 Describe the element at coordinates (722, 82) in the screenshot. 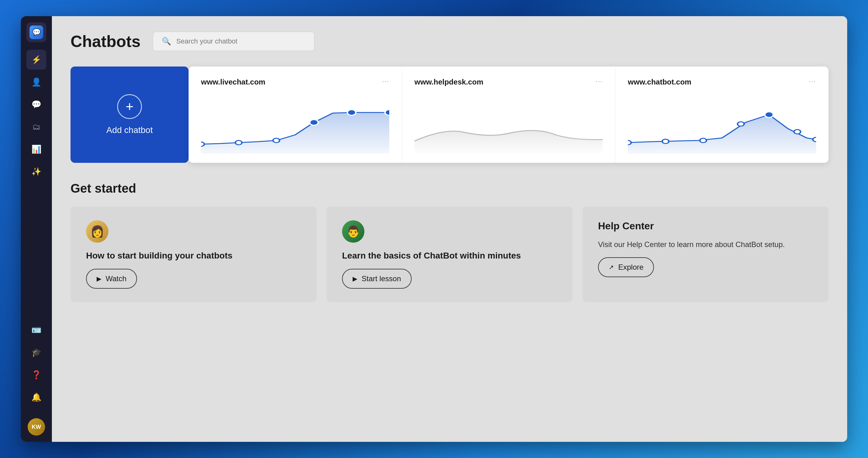

I see `card-header-3: www.chatbot.com ···` at that location.